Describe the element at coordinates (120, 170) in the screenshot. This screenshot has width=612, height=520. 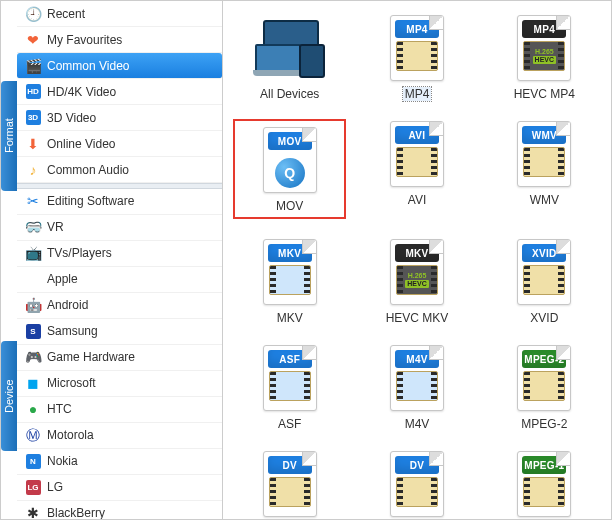
I see `format-item: ♪Common Audio` at that location.